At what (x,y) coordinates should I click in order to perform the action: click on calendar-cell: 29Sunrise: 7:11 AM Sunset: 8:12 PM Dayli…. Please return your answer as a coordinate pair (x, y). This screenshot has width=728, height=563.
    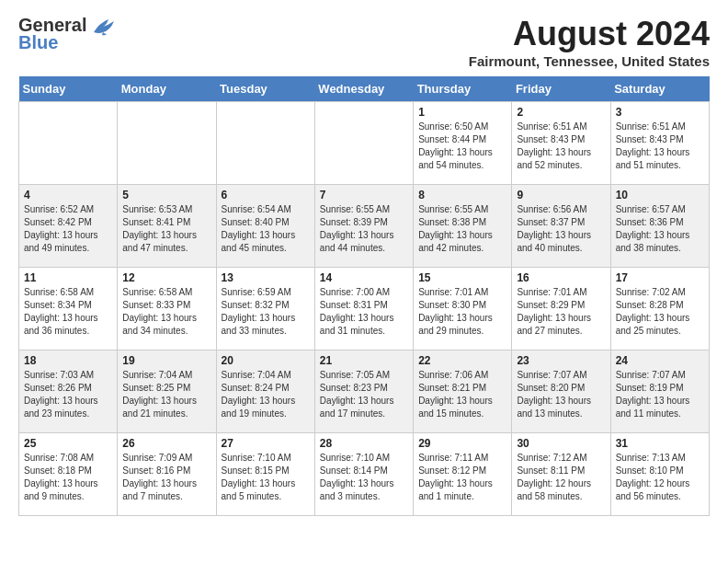
    Looking at the image, I should click on (463, 475).